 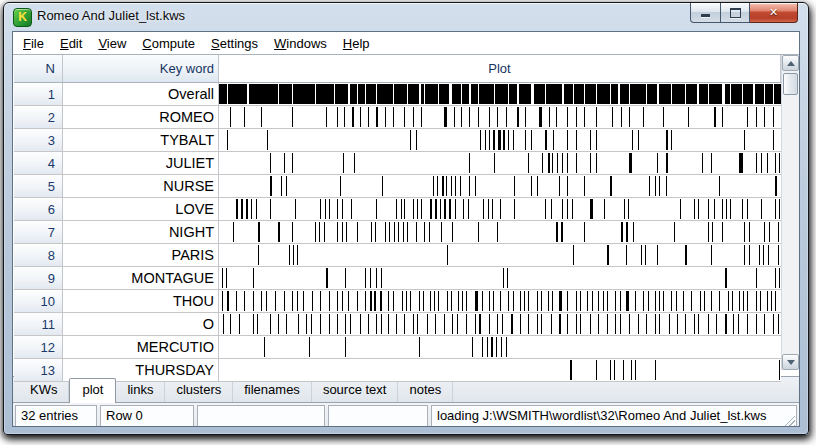 What do you see at coordinates (141, 209) in the screenshot?
I see `keyword-cell: LOVE` at bounding box center [141, 209].